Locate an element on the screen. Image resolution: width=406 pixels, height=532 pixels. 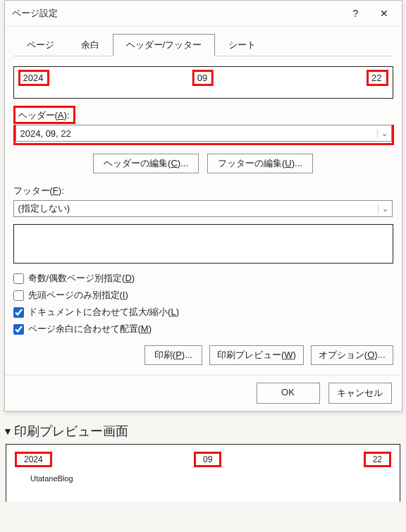
action-row: 印刷(P)... 印刷プレビュー(W) オプション(O)... is located at coordinates (203, 355).